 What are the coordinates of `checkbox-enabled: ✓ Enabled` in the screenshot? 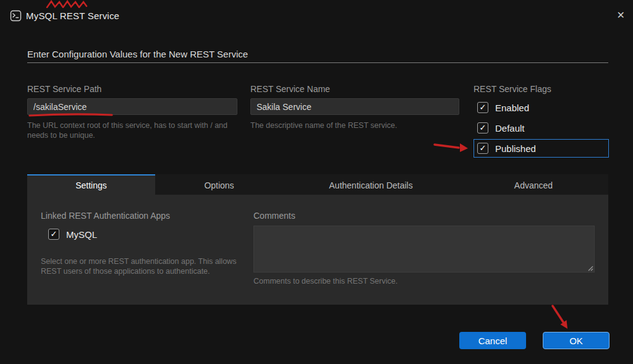 It's located at (542, 108).